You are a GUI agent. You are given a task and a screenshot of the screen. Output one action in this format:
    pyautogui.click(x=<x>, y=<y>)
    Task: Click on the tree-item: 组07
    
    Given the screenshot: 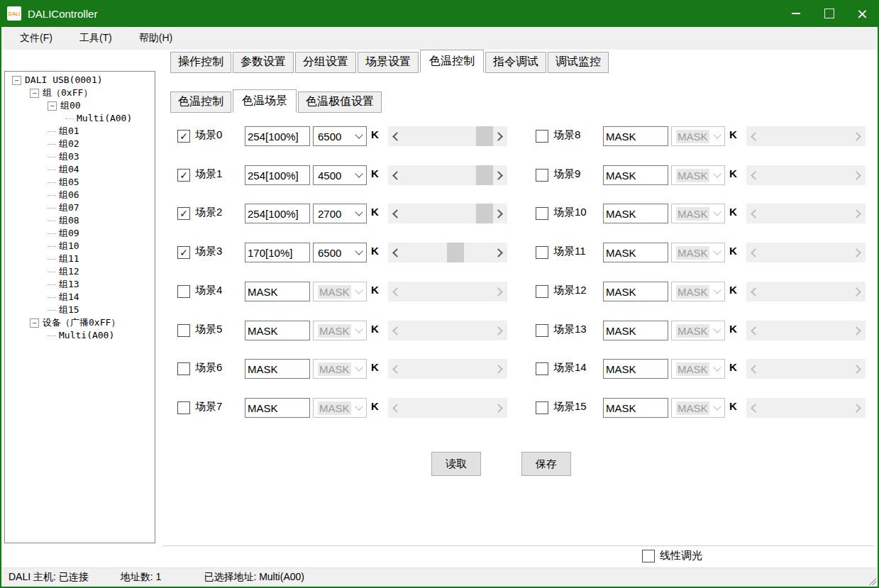 What is the action you would take?
    pyautogui.click(x=79, y=208)
    